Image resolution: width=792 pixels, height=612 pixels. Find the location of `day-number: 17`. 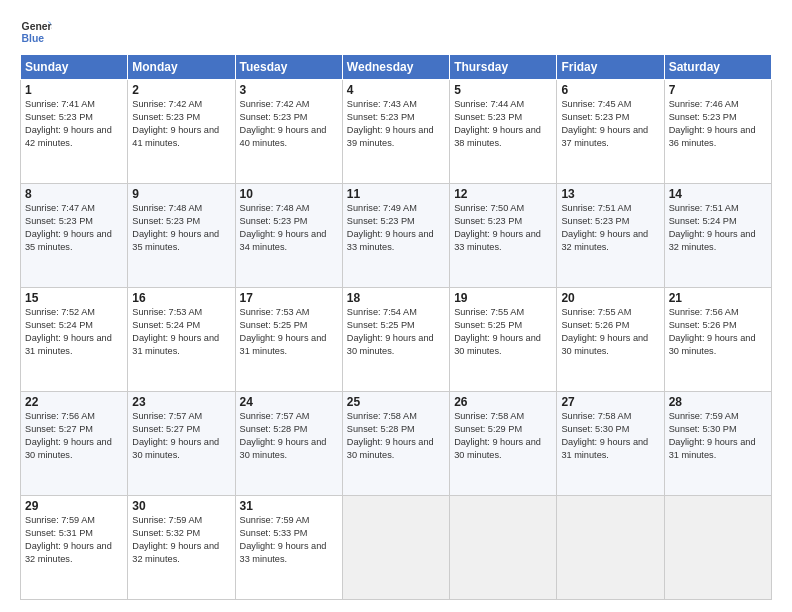

day-number: 17 is located at coordinates (289, 298).